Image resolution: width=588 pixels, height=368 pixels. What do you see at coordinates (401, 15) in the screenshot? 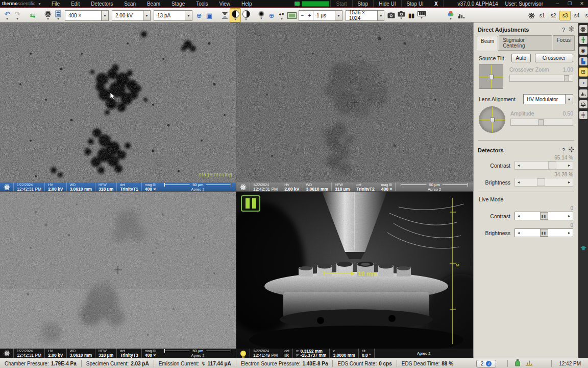
I see `snapshot-all-icon: + ▼` at bounding box center [401, 15].